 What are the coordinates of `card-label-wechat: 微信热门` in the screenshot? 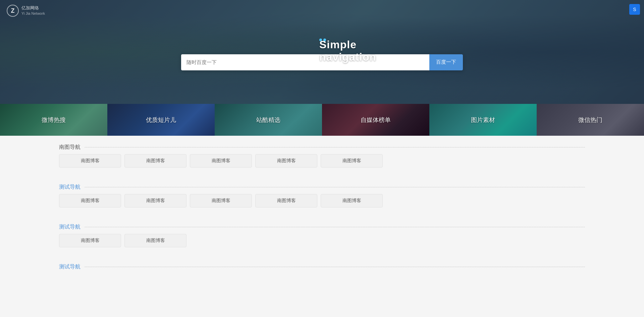 It's located at (590, 120).